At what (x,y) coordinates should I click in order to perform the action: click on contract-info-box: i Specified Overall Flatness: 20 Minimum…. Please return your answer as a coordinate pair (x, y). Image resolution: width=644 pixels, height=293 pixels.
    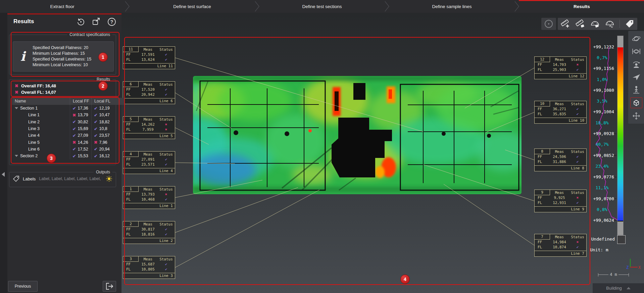
    Looking at the image, I should click on (63, 56).